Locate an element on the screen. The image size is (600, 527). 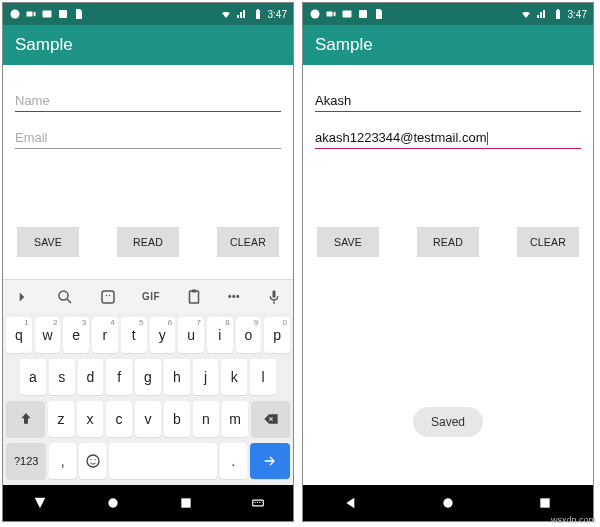
key-b: b is located at coordinates (177, 419).